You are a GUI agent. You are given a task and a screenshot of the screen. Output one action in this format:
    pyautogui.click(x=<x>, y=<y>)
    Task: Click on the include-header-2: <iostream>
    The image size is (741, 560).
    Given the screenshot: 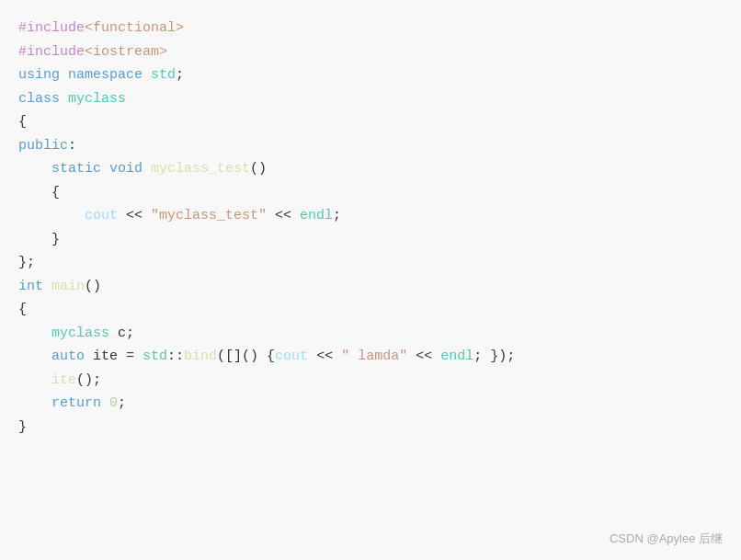 What is the action you would take?
    pyautogui.click(x=126, y=51)
    